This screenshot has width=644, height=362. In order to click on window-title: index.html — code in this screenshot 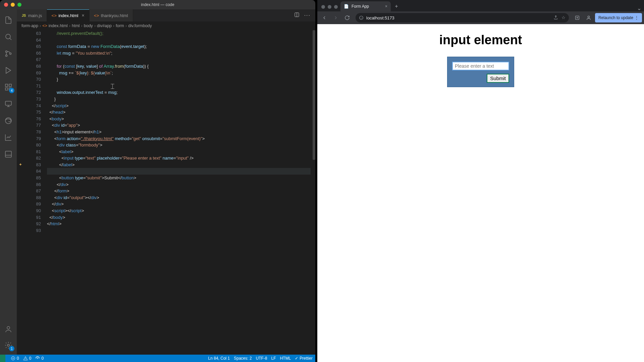, I will do `click(158, 5)`.